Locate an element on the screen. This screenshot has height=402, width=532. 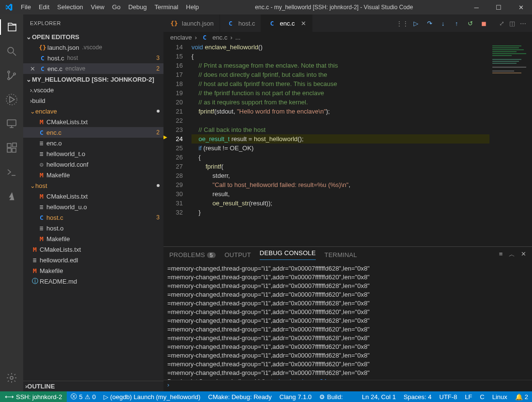
more-actions-icon: ⋯ is located at coordinates (523, 23).